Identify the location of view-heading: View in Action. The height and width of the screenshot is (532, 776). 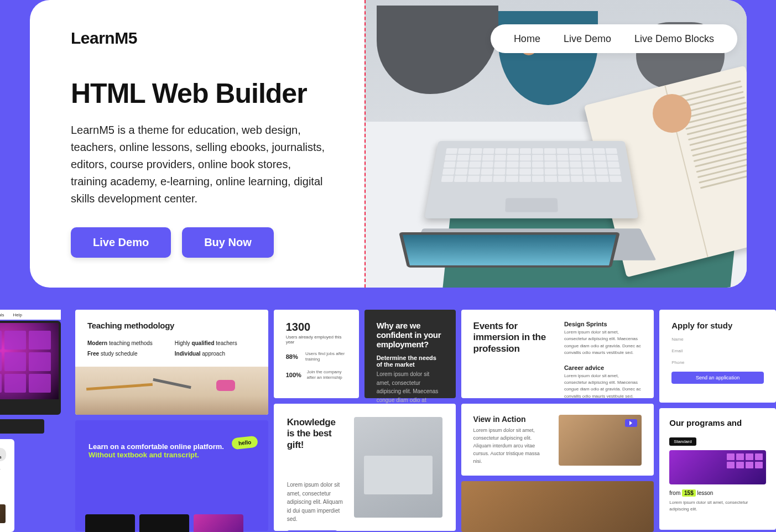
(511, 419).